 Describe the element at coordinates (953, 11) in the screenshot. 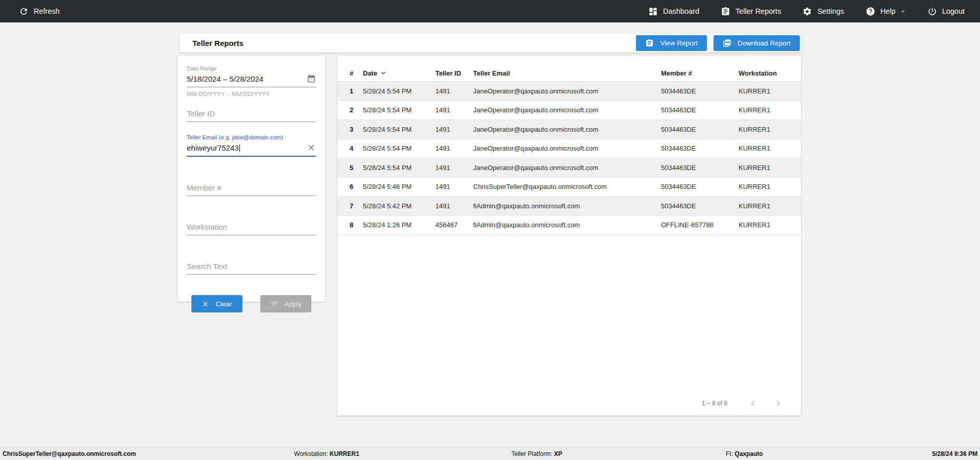

I see `nav-logout-label: Logout` at that location.